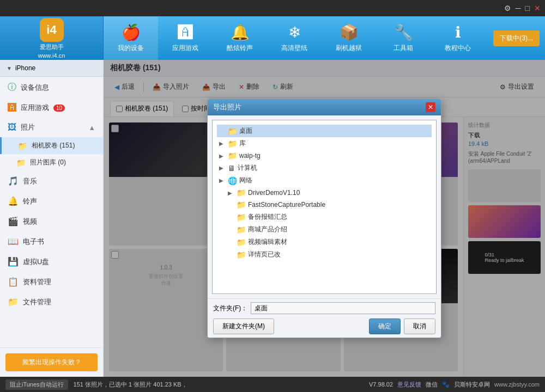  I want to click on brand-label: 贝斯特安卓网, so click(472, 384).